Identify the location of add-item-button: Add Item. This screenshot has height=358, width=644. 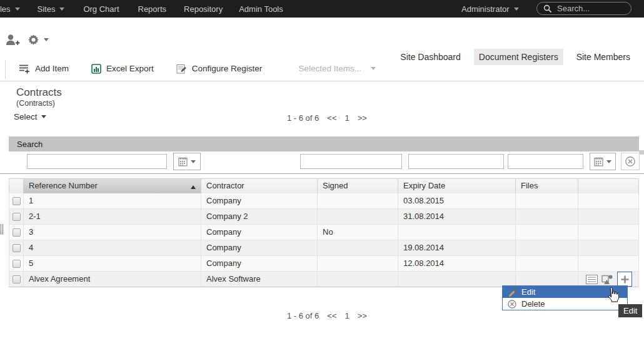
(44, 69).